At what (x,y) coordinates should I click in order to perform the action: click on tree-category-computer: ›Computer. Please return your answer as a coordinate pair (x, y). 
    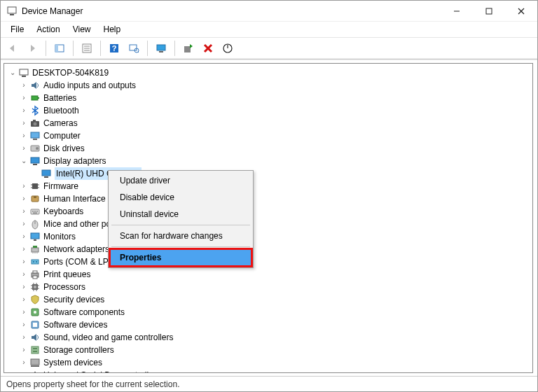
    Looking at the image, I should click on (274, 136).